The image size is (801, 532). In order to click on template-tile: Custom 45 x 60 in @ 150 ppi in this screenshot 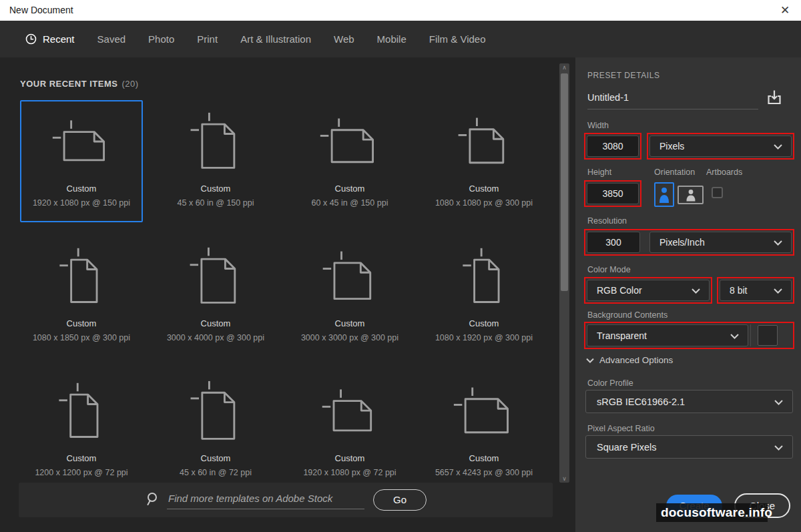, I will do `click(216, 162)`.